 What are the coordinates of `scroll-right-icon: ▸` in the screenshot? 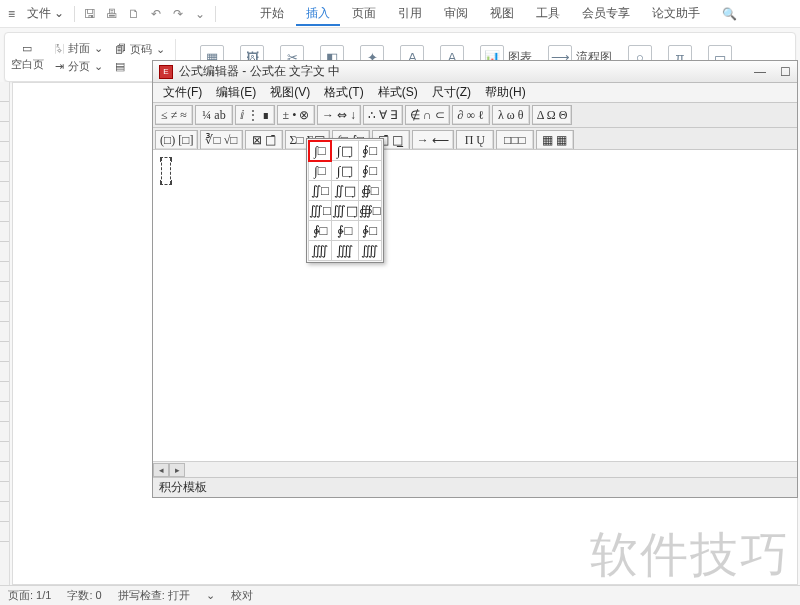 It's located at (177, 470).